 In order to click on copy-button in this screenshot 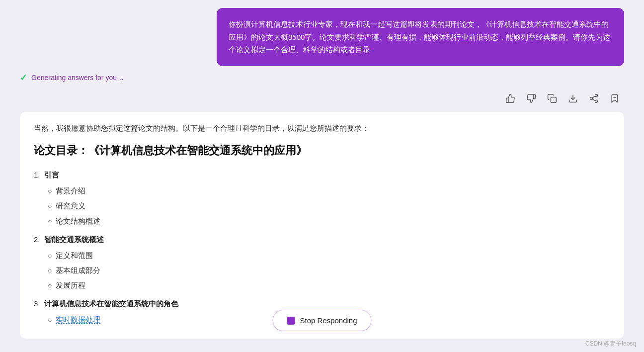, I will do `click(552, 98)`.